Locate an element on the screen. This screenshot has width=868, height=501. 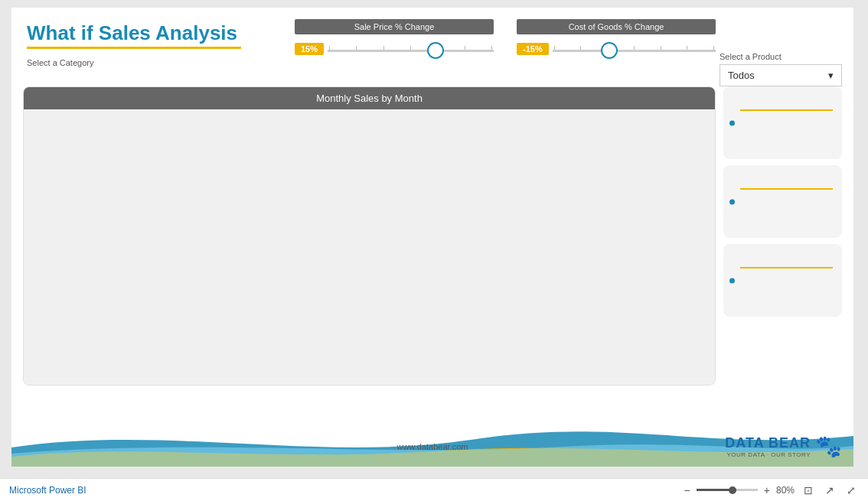
footer-wave: www.databear.com DATA BEAR YOUR DATA · O… is located at coordinates (432, 442).